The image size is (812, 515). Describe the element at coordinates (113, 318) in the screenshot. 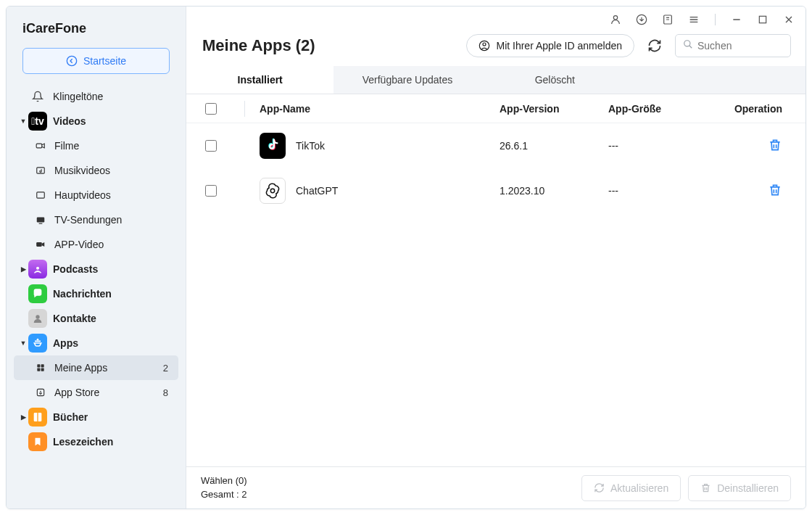

I see `sidebar-item-label: Kontakte` at that location.